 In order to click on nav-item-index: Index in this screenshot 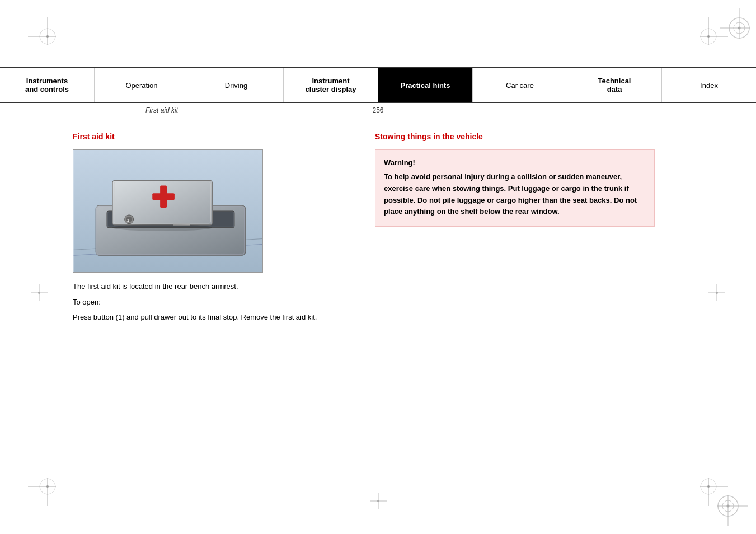, I will do `click(709, 85)`.